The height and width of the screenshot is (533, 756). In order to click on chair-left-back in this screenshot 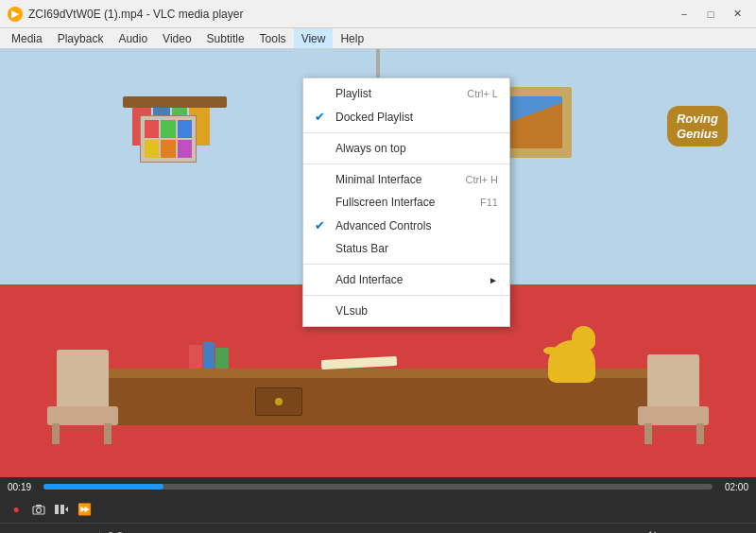, I will do `click(83, 378)`.